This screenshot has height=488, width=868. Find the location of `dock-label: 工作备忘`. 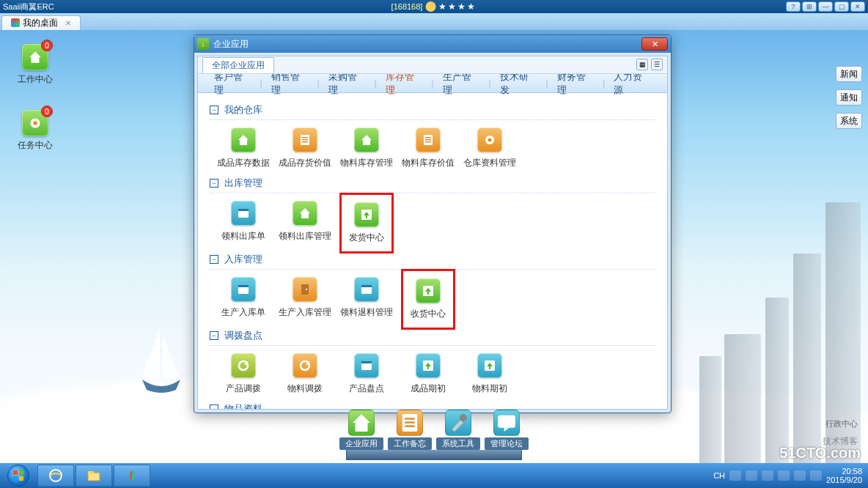

dock-label: 工作备忘 is located at coordinates (410, 444).